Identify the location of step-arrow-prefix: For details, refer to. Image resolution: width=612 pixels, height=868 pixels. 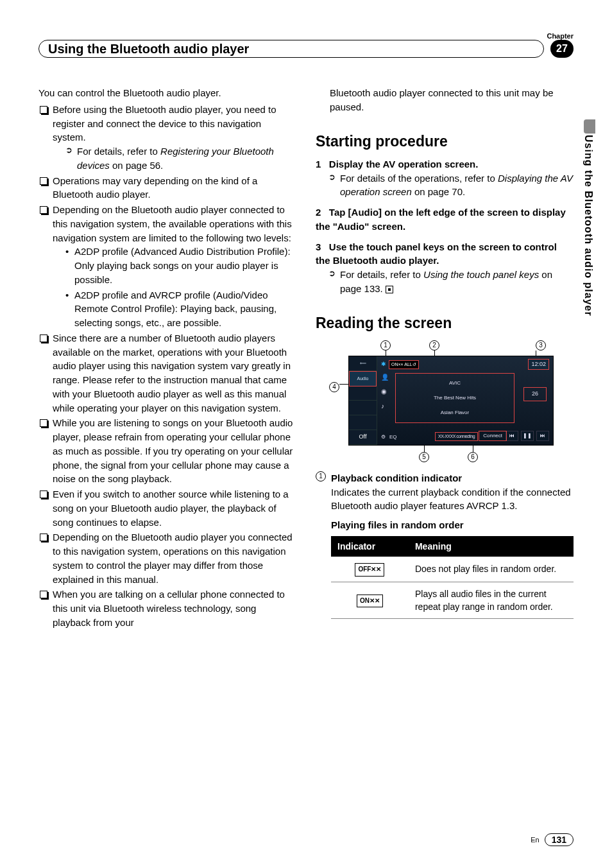
(382, 275).